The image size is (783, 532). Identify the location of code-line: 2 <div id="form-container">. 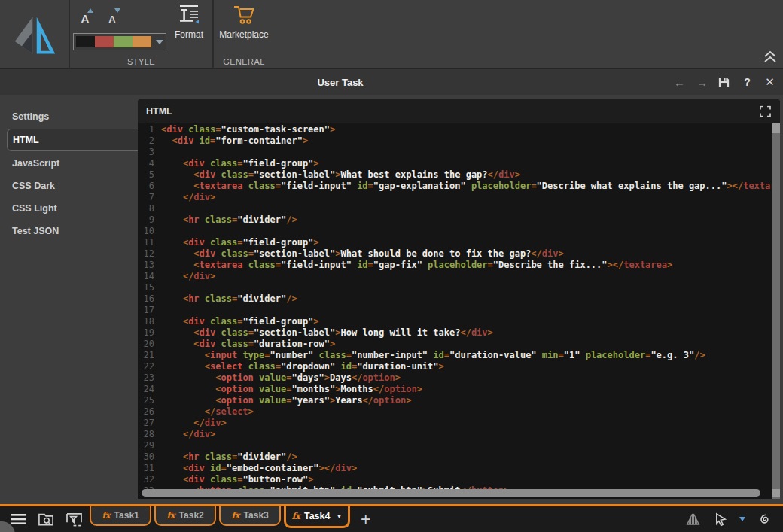
(459, 141).